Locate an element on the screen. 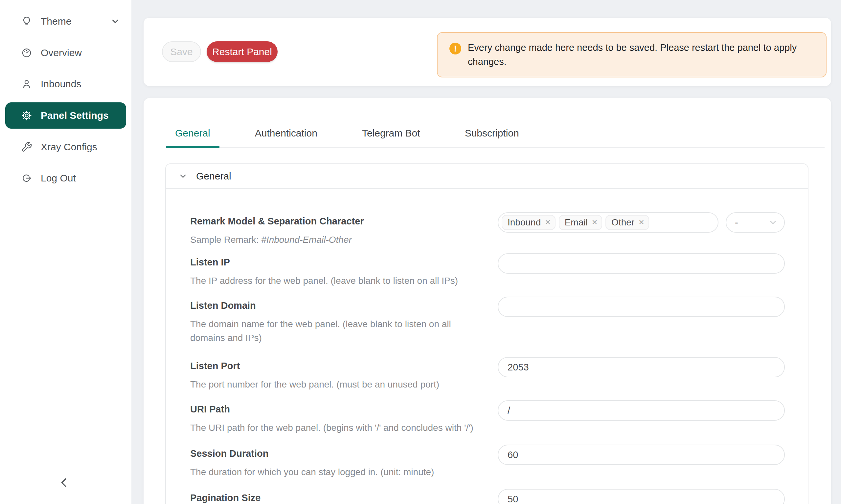  tag-inbound: Inbound ✕ is located at coordinates (529, 222).